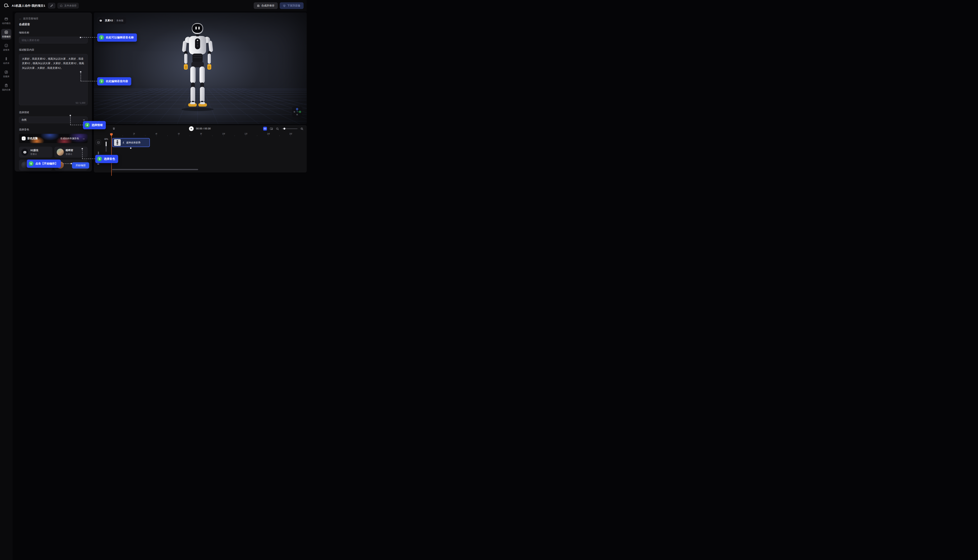 This screenshot has width=978, height=560. Describe the element at coordinates (6, 45) in the screenshot. I see `expression-library-icon` at that location.